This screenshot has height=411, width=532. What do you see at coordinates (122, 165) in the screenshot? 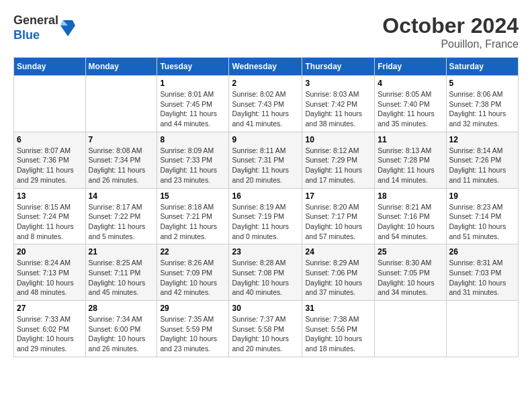
I see `day-info: Sunrise: 8:08 AM Sunset: 7:34 PM Dayligh…` at bounding box center [122, 165].